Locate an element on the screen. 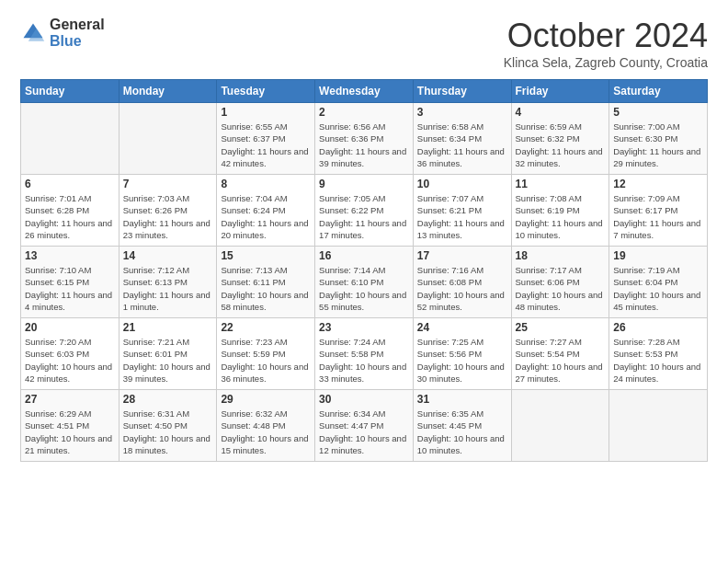 This screenshot has height=563, width=728. day-info: Sunrise: 7:17 AM Sunset: 6:06 PM Dayligh… is located at coordinates (561, 289).